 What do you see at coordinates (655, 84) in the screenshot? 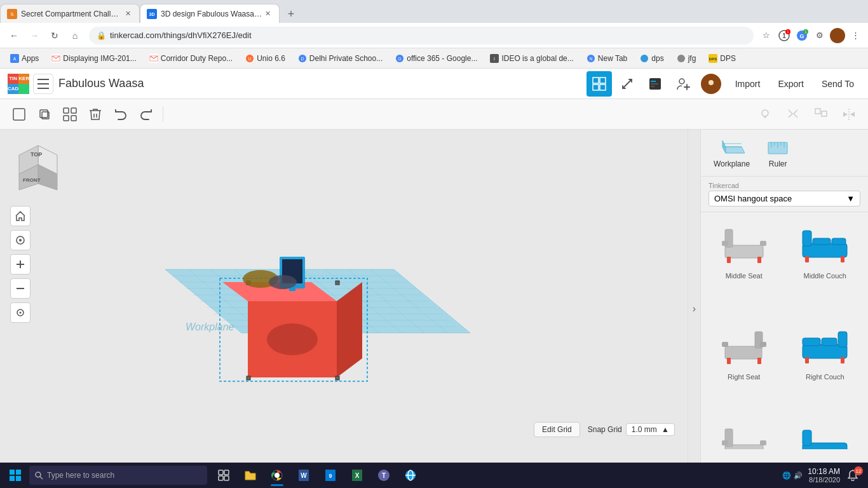
I see `codeblocks-button` at bounding box center [655, 84].